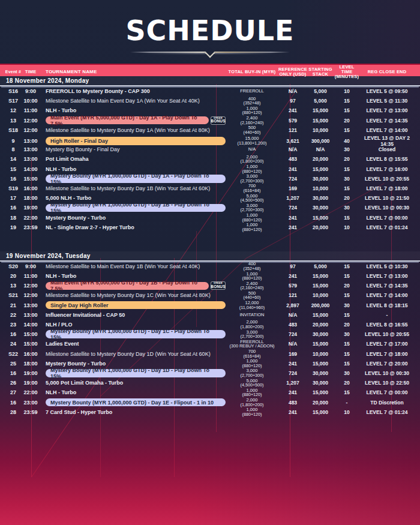 This screenshot has height=525, width=420. I want to click on event-number: 13, so click(13, 121).